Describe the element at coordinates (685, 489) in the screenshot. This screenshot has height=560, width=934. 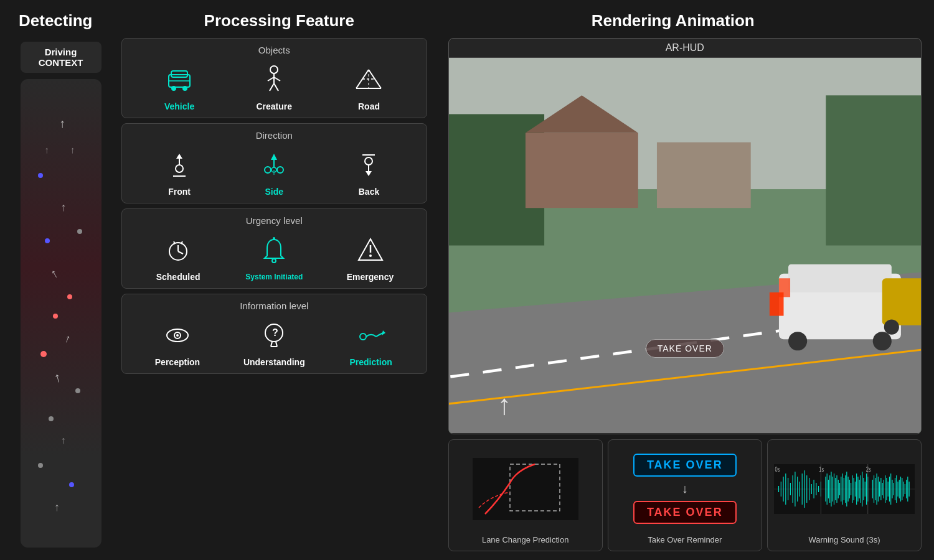
I see `arrow-down-icon: ↓` at that location.